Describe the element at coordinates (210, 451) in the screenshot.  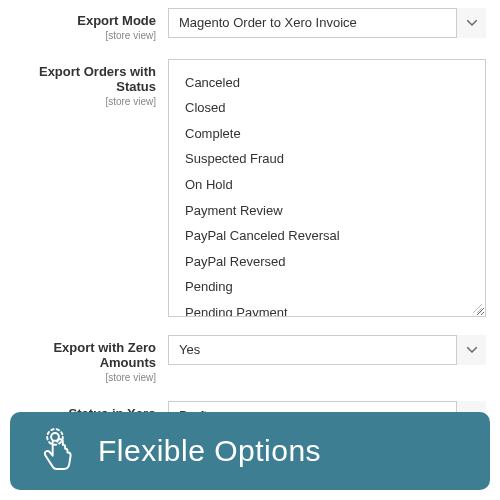
I see `banner-text: Flexible Options` at that location.